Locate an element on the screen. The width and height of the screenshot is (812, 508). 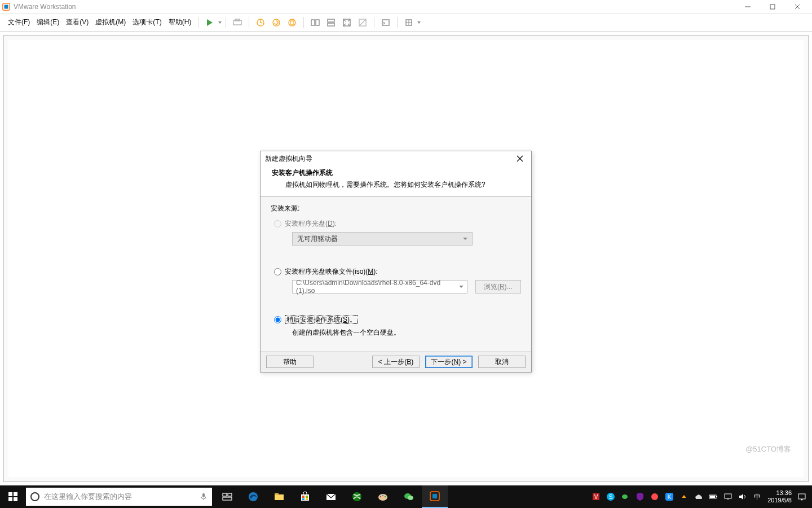
taskbar-store is located at coordinates (305, 497).